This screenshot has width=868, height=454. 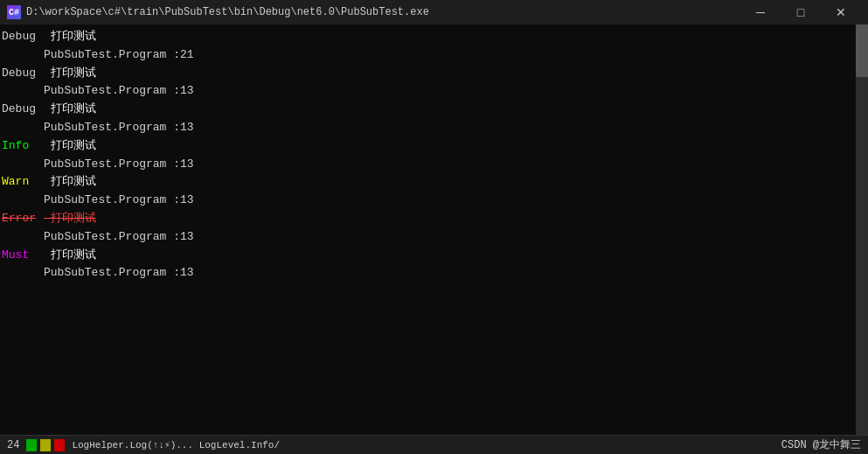 I want to click on console-line: PubSubTest.Program :21, so click(x=434, y=56).